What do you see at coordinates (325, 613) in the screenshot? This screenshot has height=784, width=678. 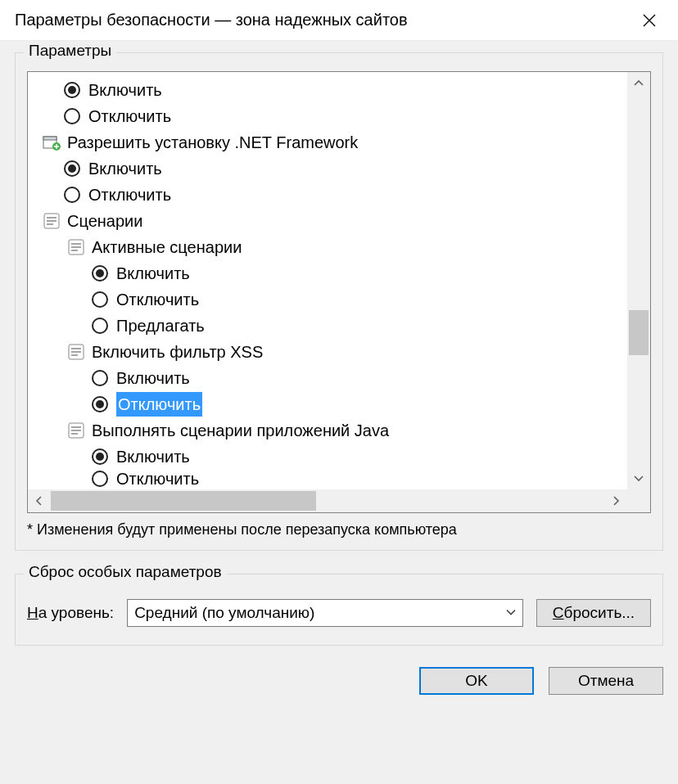 I see `reset-level-combo: Средний (по умолчанию)` at bounding box center [325, 613].